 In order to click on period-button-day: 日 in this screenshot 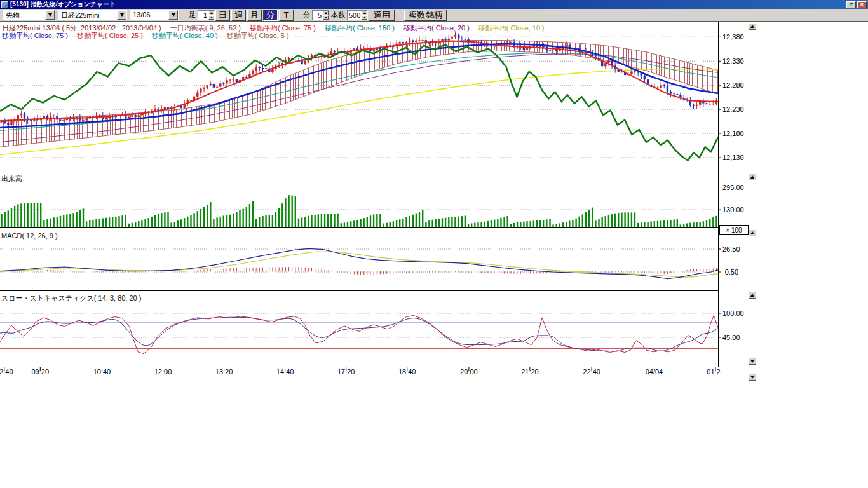, I will do `click(222, 15)`.